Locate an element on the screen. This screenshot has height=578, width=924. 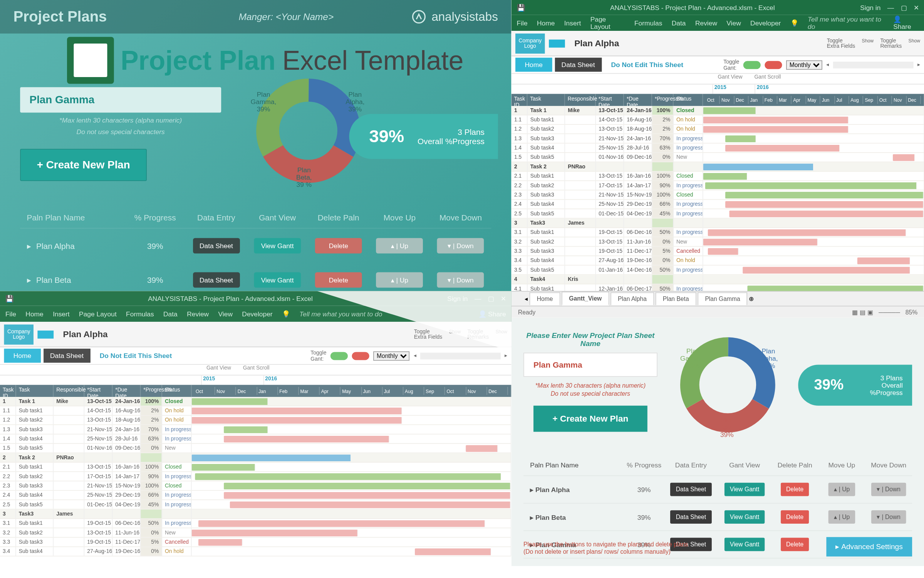
tellme-input: Tell me what you want to do is located at coordinates (846, 23).